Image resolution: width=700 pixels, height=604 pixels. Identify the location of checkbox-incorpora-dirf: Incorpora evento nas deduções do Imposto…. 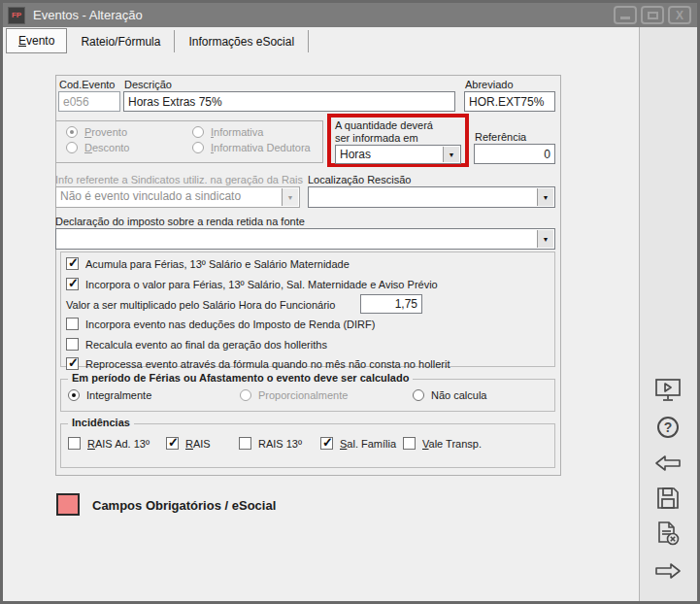
(220, 324).